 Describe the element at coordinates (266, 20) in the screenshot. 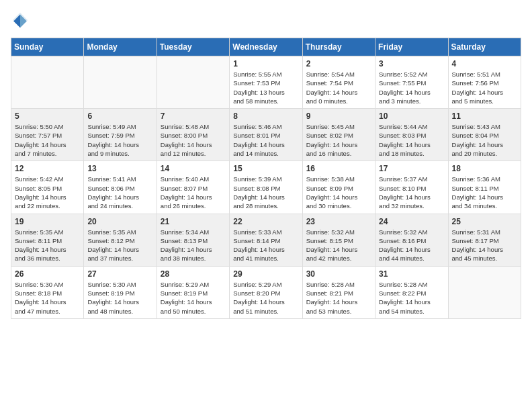

I see `page-header` at that location.